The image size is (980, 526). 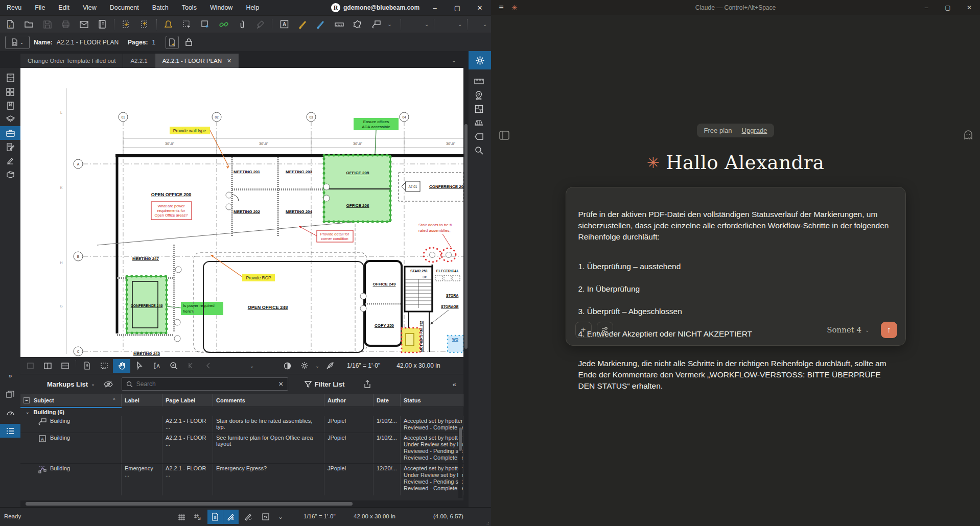 I want to click on export-summary-icon, so click(x=367, y=384).